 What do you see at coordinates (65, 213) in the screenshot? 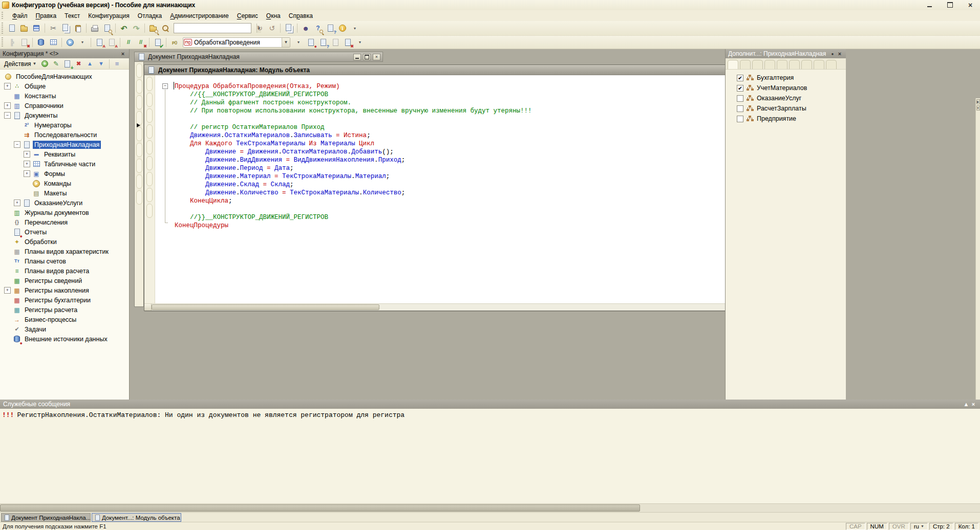
I see `tree-item: ▥Журналы документов` at bounding box center [65, 213].